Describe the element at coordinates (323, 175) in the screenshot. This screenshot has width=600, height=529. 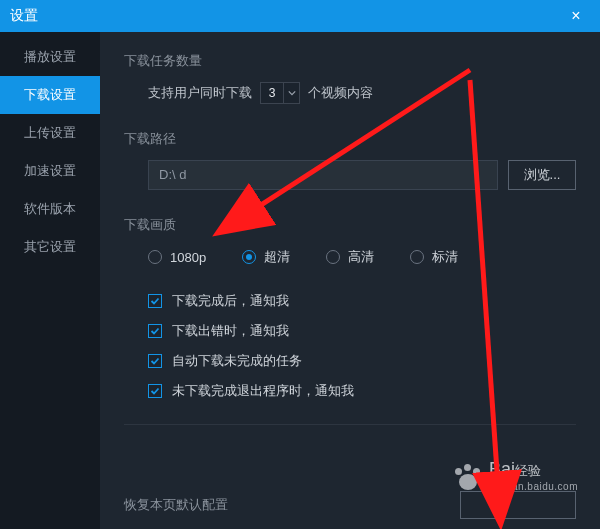
I see `download-path-input: D:\ d` at that location.